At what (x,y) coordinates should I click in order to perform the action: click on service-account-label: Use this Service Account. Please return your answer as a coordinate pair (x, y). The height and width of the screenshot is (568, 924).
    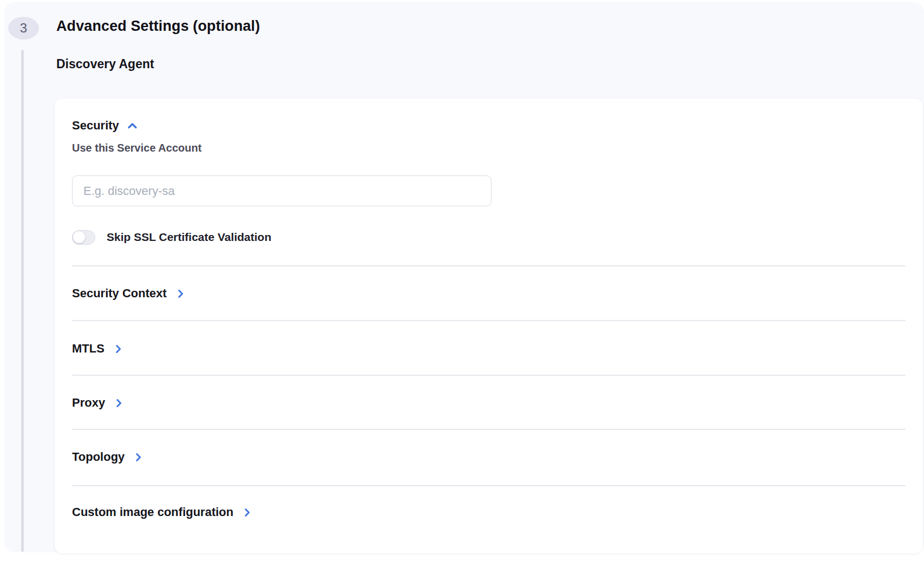
    Looking at the image, I should click on (136, 148).